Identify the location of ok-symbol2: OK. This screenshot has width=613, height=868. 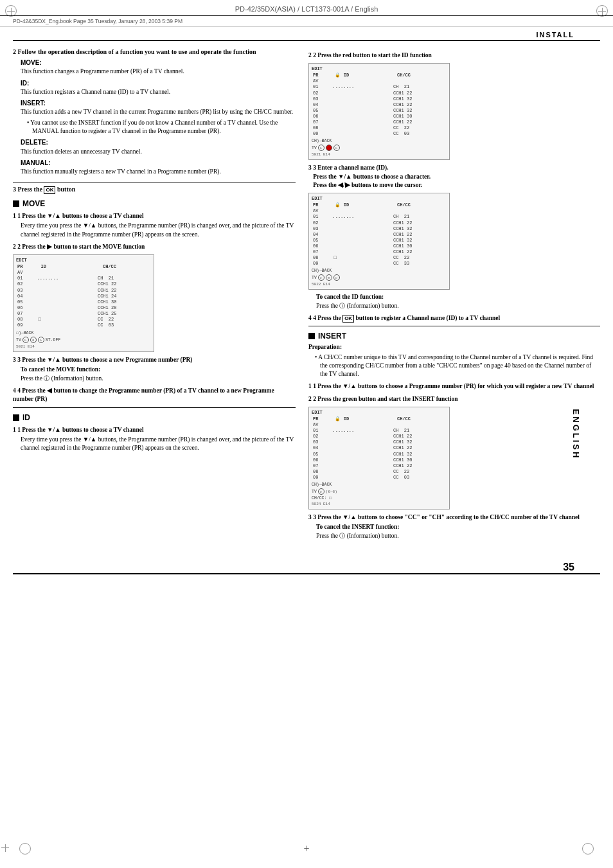
(348, 319).